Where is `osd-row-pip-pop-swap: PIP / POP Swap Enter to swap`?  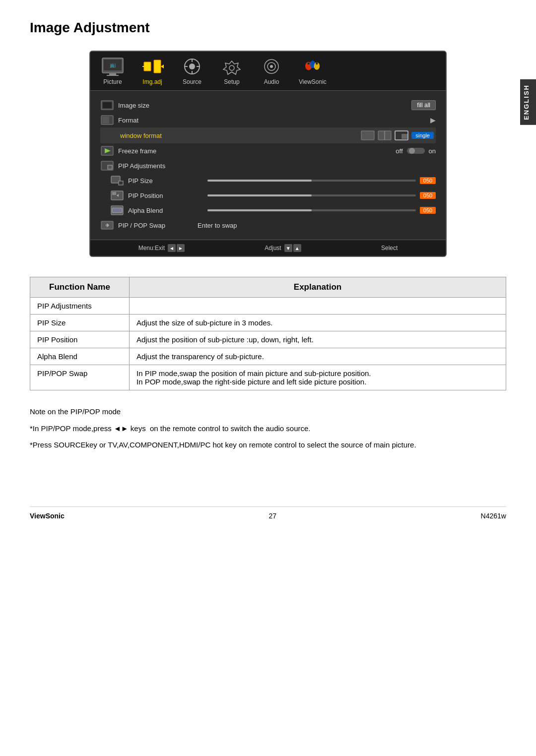
osd-row-pip-pop-swap: PIP / POP Swap Enter to swap is located at coordinates (268, 225).